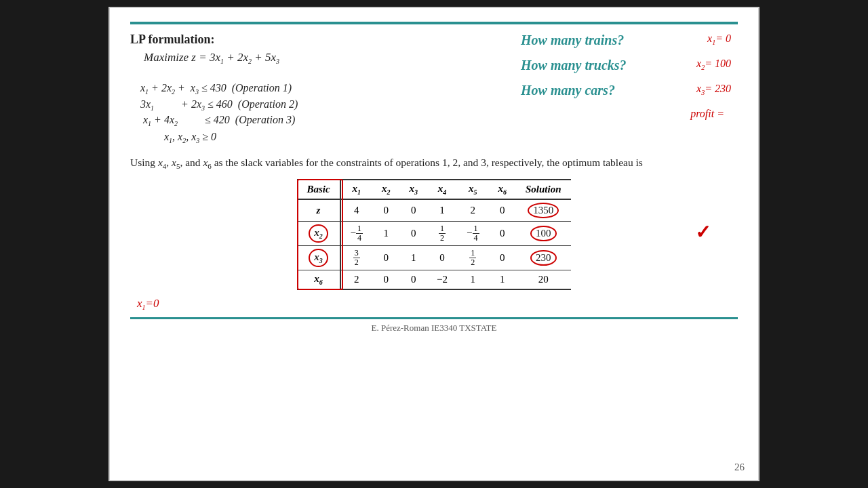  I want to click on text-body: Using x4, x5, and x6 as the slack variab…, so click(434, 163).